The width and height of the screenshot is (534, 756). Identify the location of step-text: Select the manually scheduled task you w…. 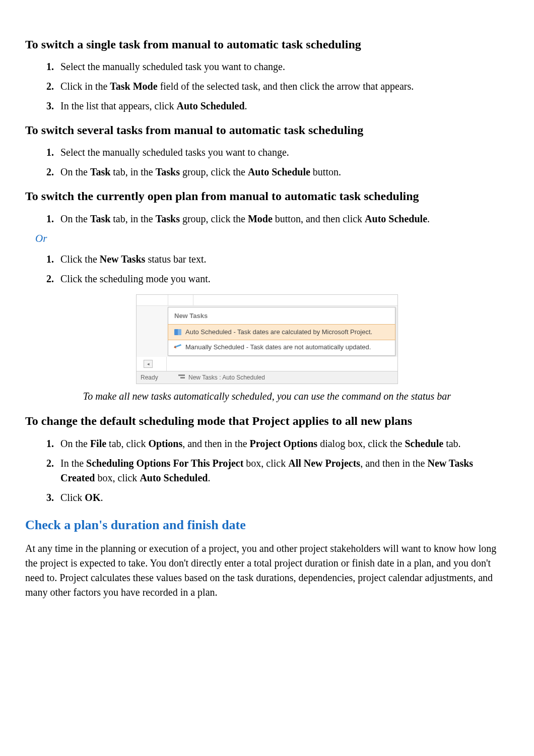
(173, 67).